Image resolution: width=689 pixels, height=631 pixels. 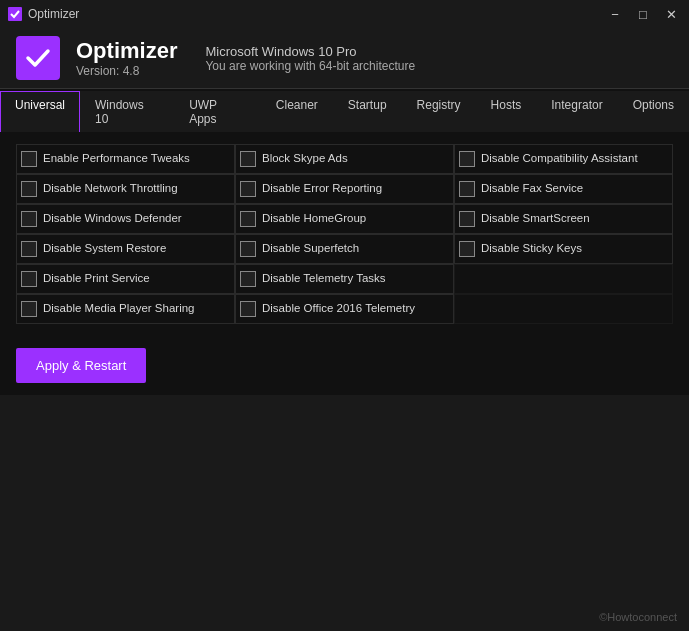 I want to click on option-item: Disable System Restore, so click(x=126, y=249).